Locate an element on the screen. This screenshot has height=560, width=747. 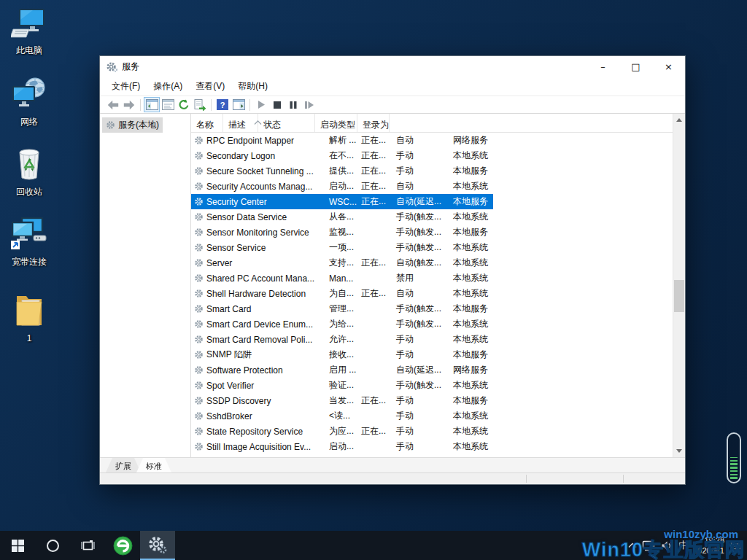
ime-indicator: 中 is located at coordinates (683, 545).